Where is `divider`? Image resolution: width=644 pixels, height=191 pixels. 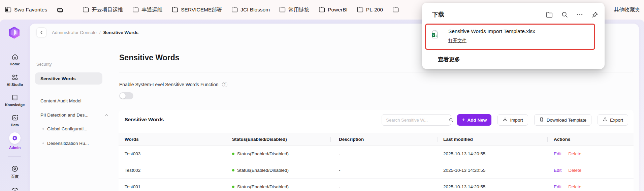
divider is located at coordinates (376, 72).